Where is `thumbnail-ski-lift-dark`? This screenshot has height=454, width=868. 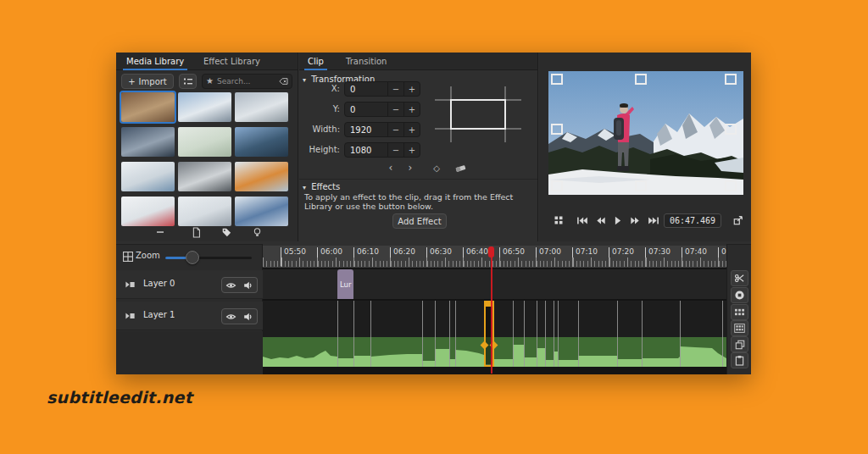 thumbnail-ski-lift-dark is located at coordinates (147, 142).